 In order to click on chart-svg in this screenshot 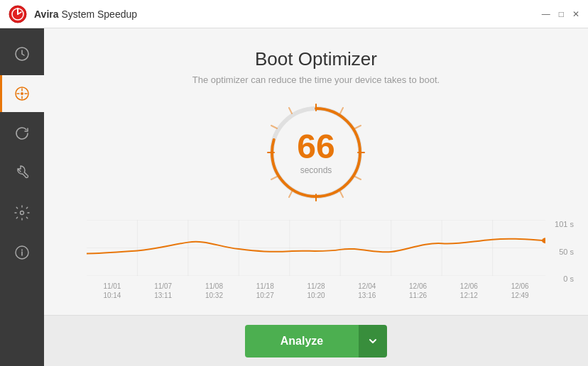, I will do `click(316, 248)`.